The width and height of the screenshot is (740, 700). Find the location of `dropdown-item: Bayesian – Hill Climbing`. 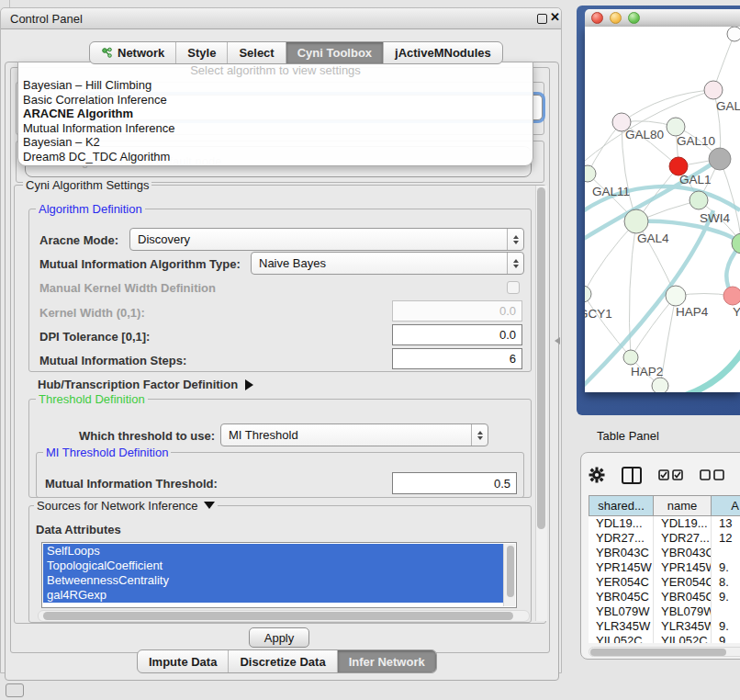

dropdown-item: Bayesian – Hill Climbing is located at coordinates (275, 85).